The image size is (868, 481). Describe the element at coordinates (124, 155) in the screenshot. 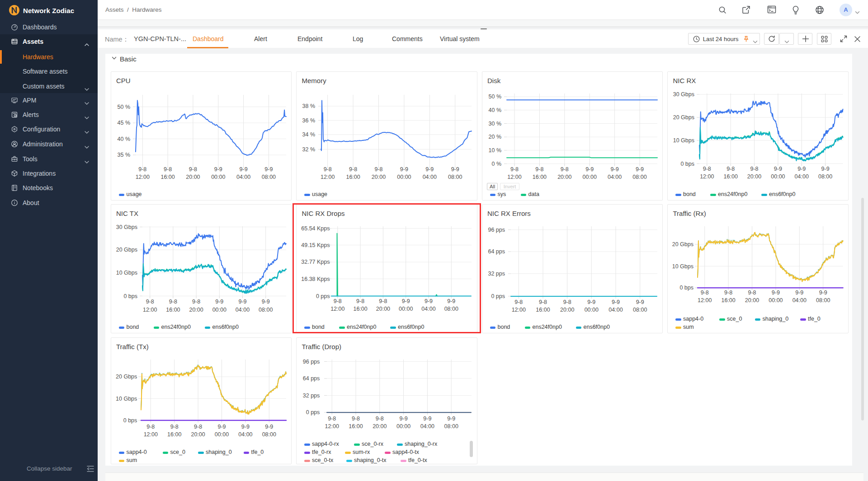

I see `svg-text: 35 %` at that location.